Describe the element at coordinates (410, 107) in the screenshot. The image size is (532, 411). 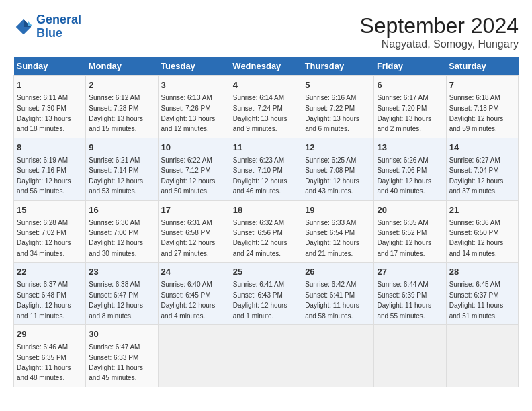
I see `calendar-cell: 6Sunrise: 6:17 AM Sunset: 7:20 PM Daylig…` at that location.